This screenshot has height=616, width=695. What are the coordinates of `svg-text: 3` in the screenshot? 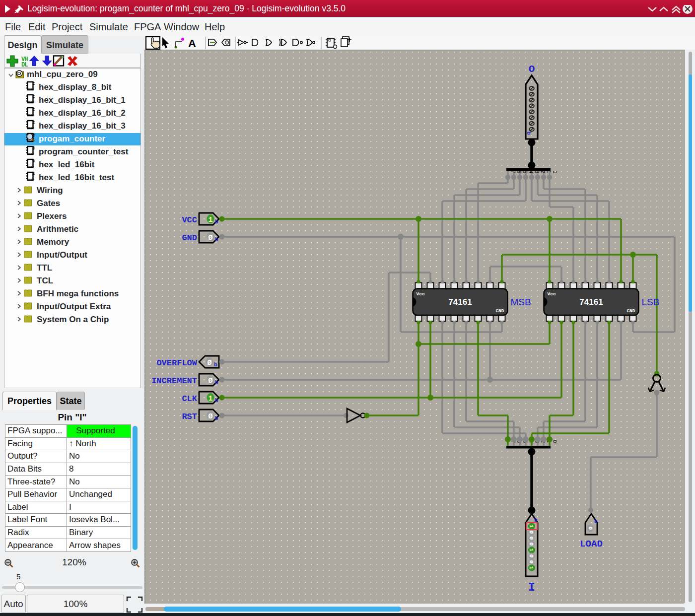 It's located at (537, 172).